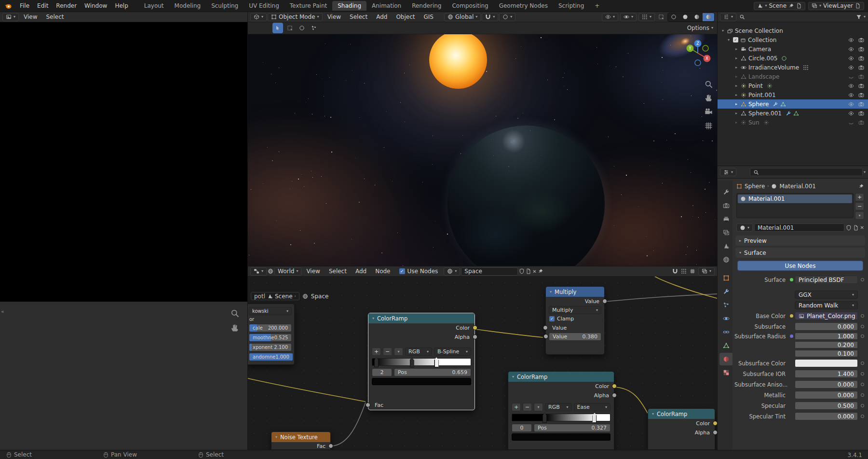 Image resolution: width=868 pixels, height=459 pixels. Describe the element at coordinates (800, 240) in the screenshot. I see `panel-preview: ▸ Preview` at that location.